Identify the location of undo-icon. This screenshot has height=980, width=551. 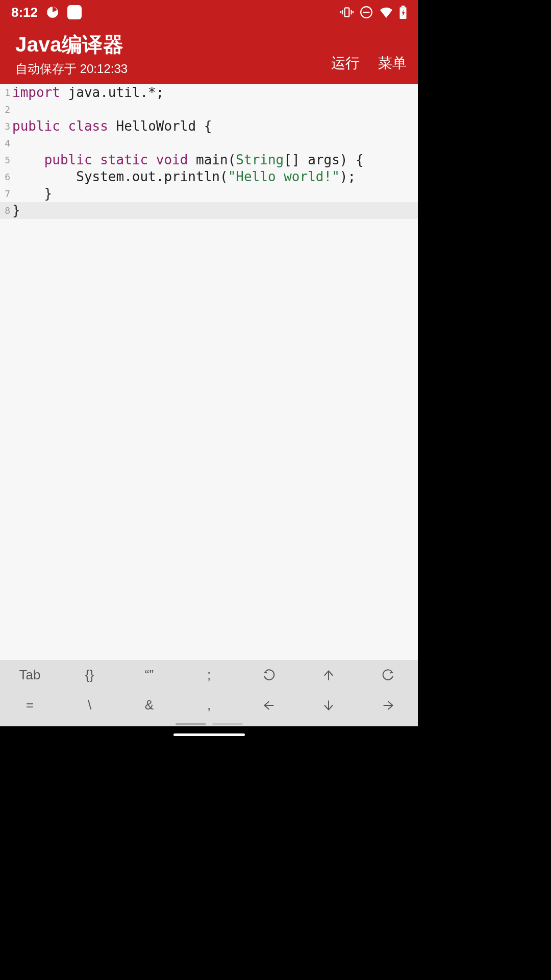
(268, 675).